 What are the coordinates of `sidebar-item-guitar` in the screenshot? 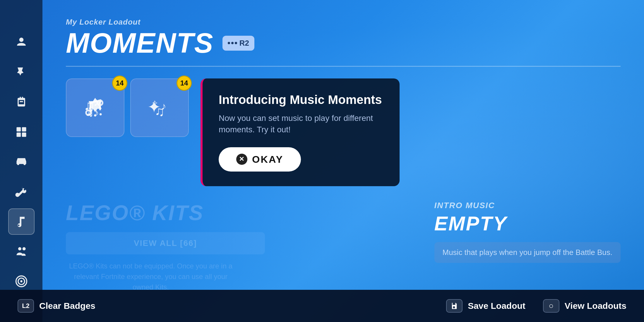 It's located at (21, 192).